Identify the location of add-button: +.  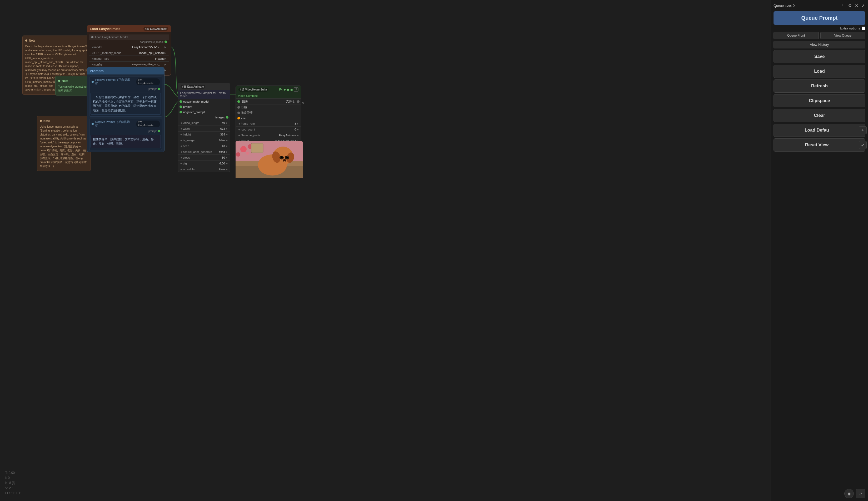
(862, 130).